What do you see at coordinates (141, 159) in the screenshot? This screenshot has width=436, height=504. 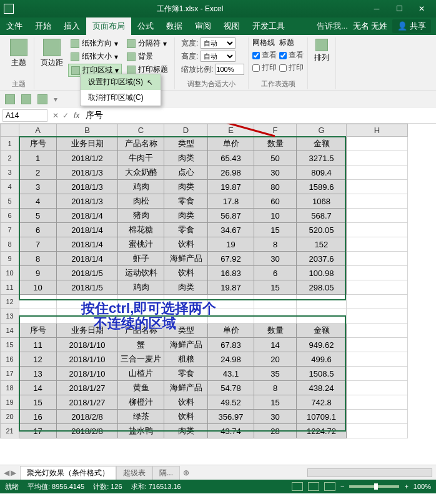 I see `cell: 牛肉干` at bounding box center [141, 159].